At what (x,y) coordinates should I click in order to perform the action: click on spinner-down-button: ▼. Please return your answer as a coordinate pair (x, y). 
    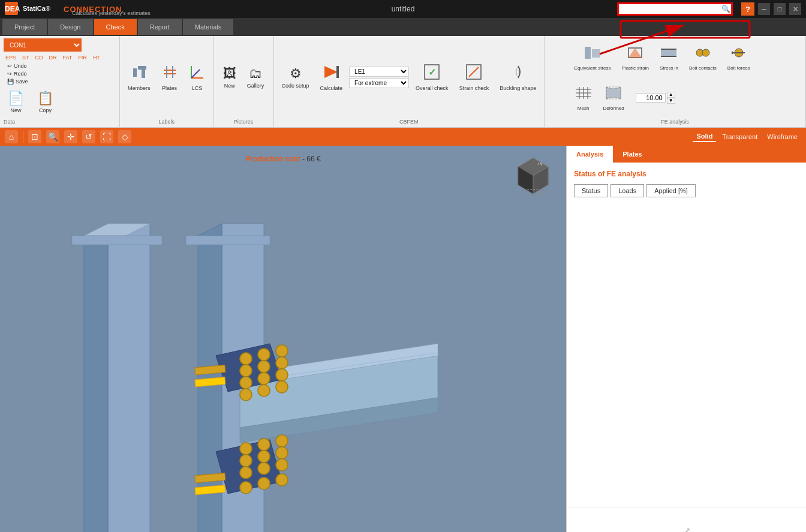
    Looking at the image, I should click on (671, 101).